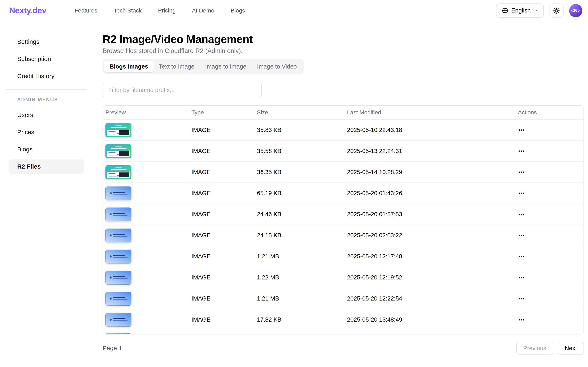 The image size is (588, 367). Describe the element at coordinates (224, 113) in the screenshot. I see `column-header-type: Type` at that location.